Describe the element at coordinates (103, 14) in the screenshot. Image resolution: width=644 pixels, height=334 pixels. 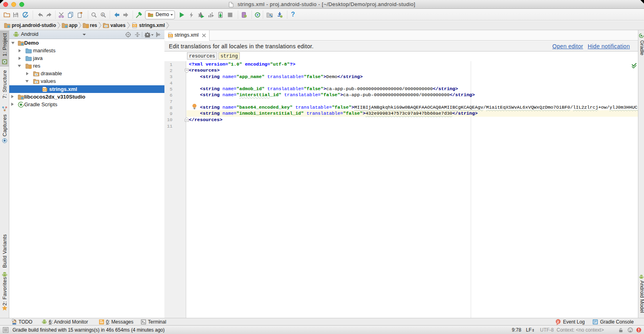
I see `svg-text: A` at that location.